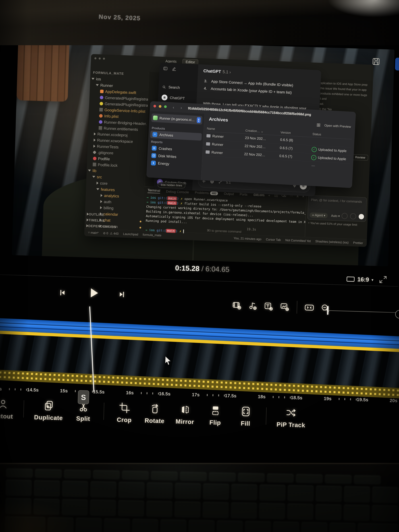 The width and height of the screenshot is (399, 532). What do you see at coordinates (155, 414) in the screenshot?
I see `rotate-button: Rotate` at bounding box center [155, 414].